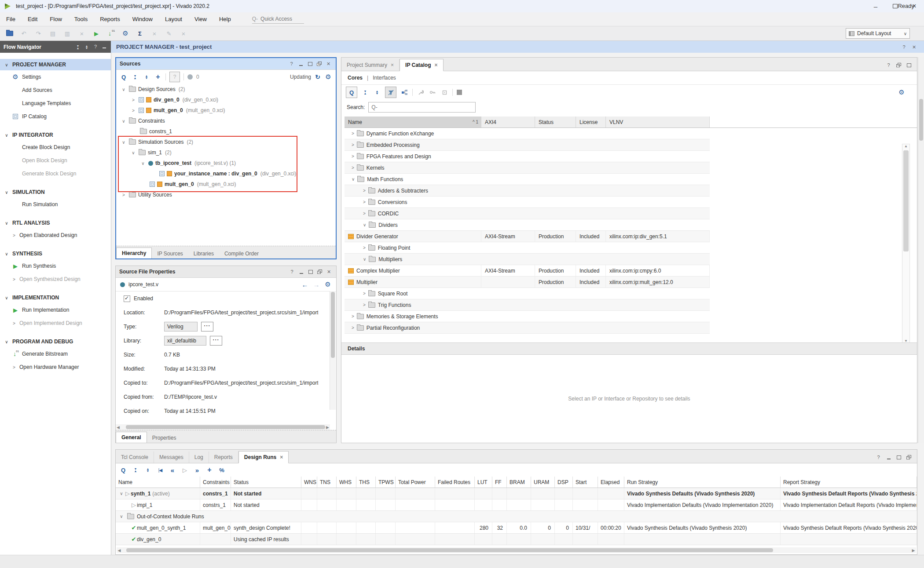 This screenshot has height=568, width=924. I want to click on view-cores: Cores, so click(355, 78).